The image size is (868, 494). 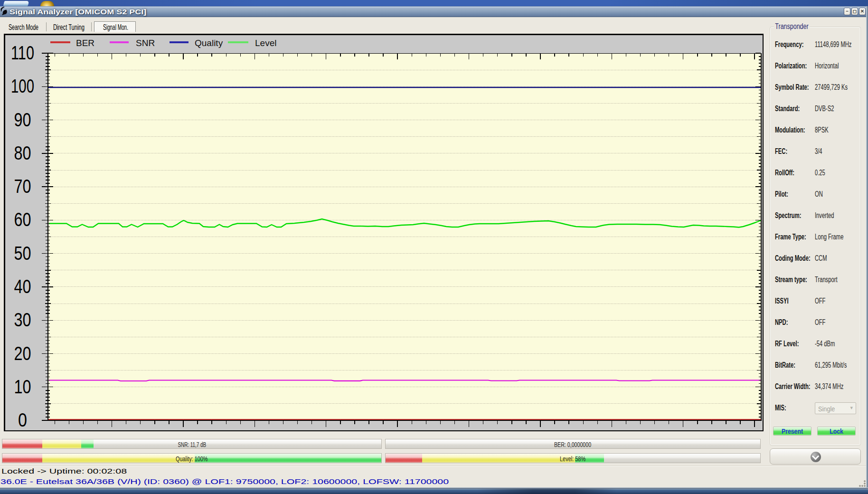 I want to click on svg-text: 110, so click(x=23, y=53).